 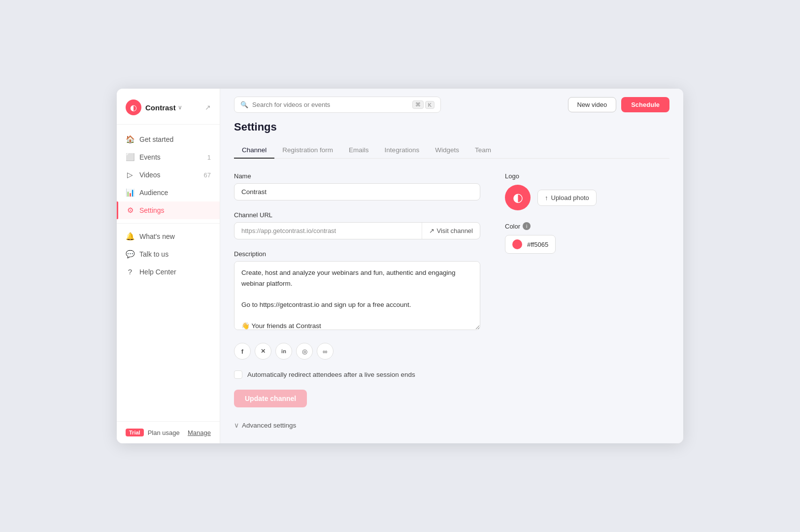 What do you see at coordinates (130, 157) in the screenshot?
I see `events-icon: ⬜` at bounding box center [130, 157].